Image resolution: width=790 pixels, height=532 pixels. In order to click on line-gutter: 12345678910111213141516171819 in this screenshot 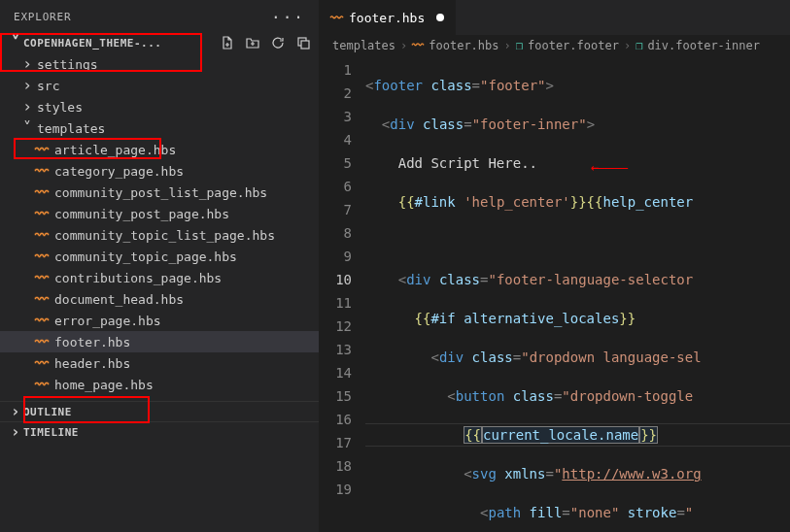, I will do `click(342, 294)`.